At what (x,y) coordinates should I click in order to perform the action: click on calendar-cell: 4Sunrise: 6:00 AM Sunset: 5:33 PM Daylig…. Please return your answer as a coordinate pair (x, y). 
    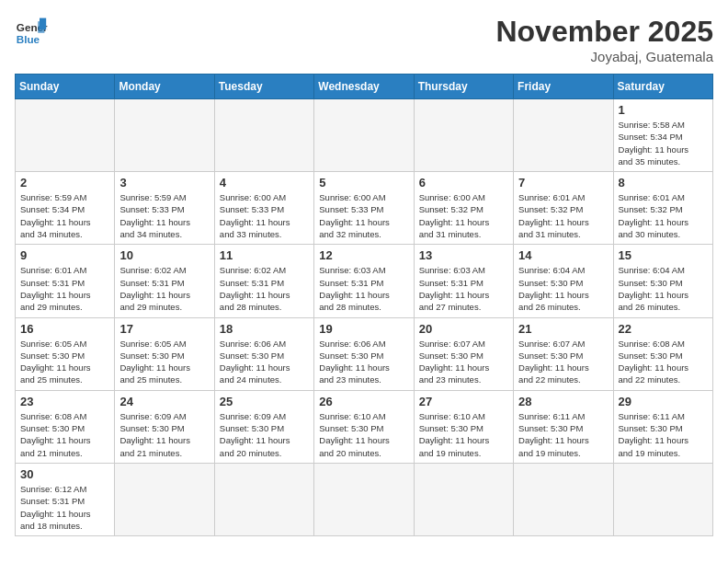
    Looking at the image, I should click on (264, 208).